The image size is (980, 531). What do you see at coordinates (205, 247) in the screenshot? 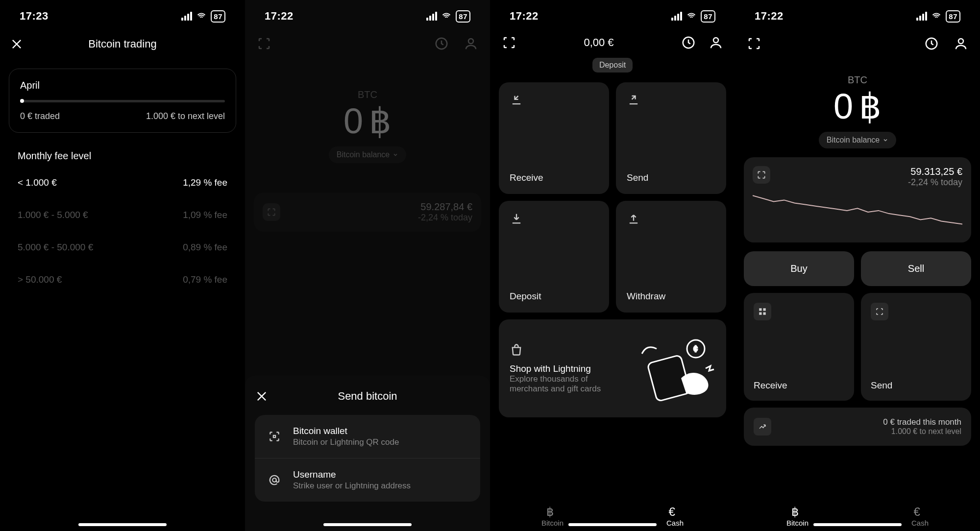
I see `fee-value: 0,89 % fee` at bounding box center [205, 247].